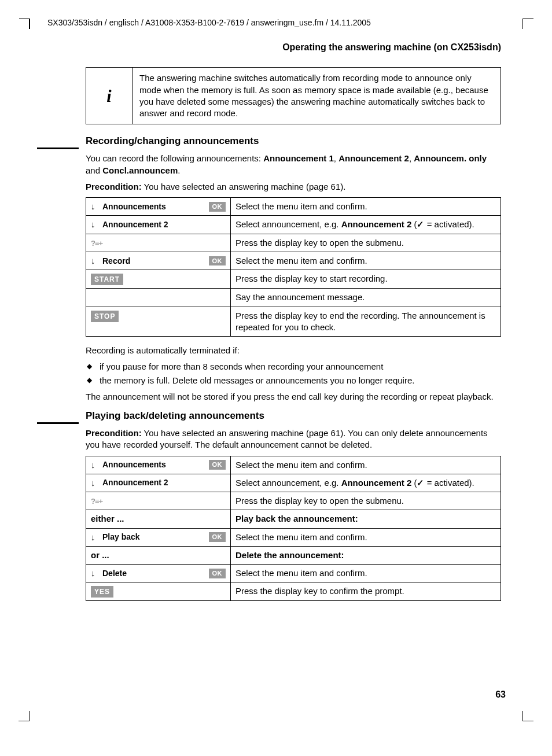  Describe the element at coordinates (317, 96) in the screenshot. I see `info-text: The answering machine switches automatic…` at that location.